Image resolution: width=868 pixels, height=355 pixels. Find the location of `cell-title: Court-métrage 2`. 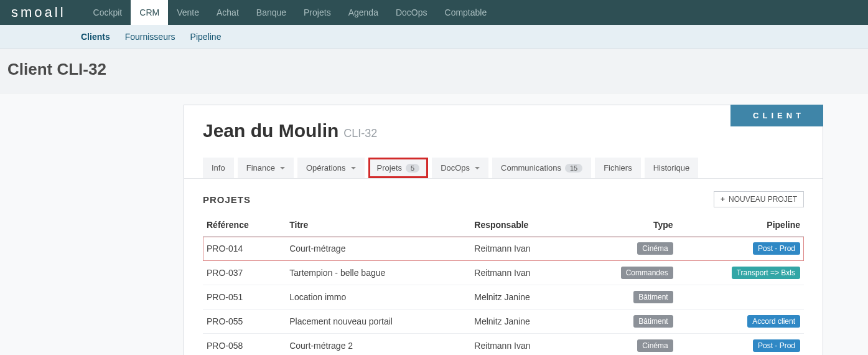

cell-title: Court-métrage 2 is located at coordinates (378, 345).